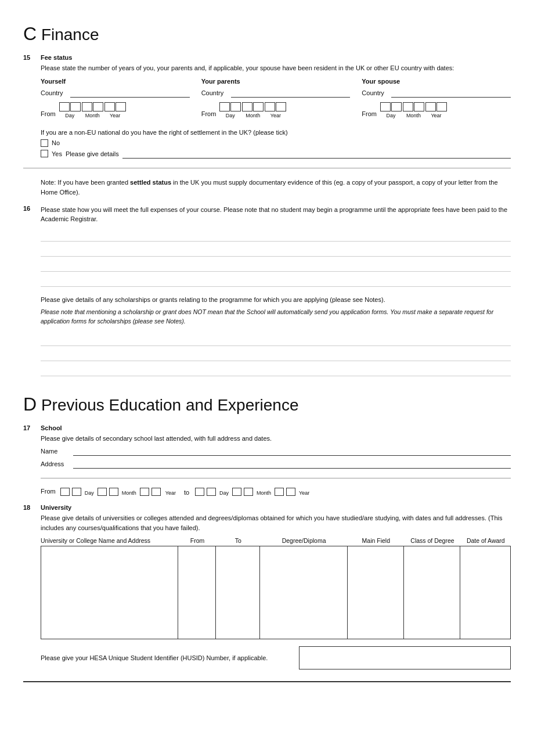  What do you see at coordinates (156, 492) in the screenshot?
I see `school-from-year-box2` at bounding box center [156, 492].